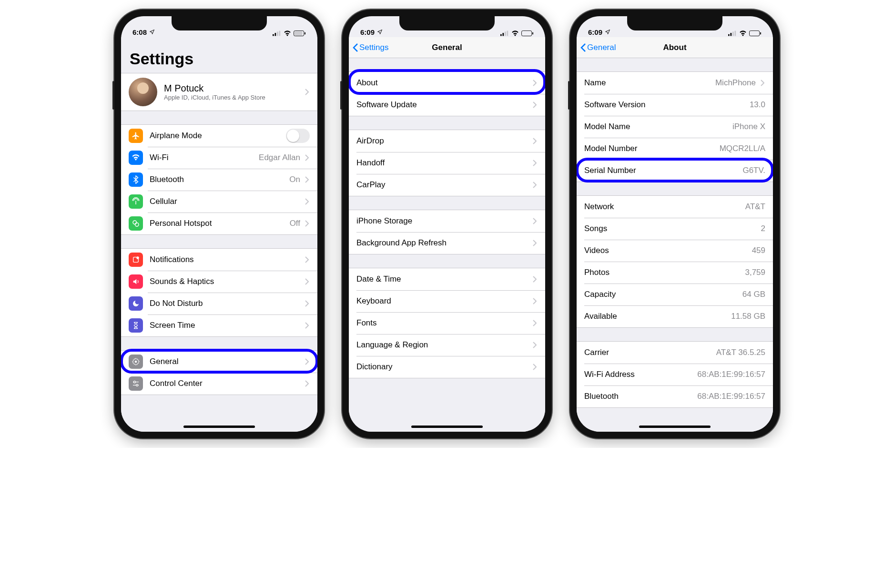 This screenshot has width=894, height=588. I want to click on row-label: Control Center, so click(225, 384).